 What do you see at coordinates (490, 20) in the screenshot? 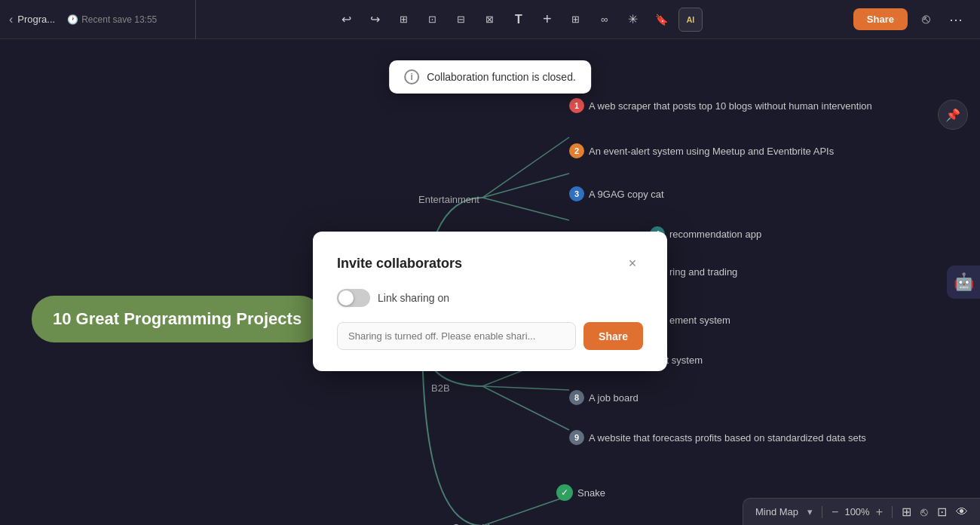
I see `toolbar: ‹ Progra... 🕐 Recent save 13:55 ↩ ↪ ⊞ ⊡ …` at bounding box center [490, 20].